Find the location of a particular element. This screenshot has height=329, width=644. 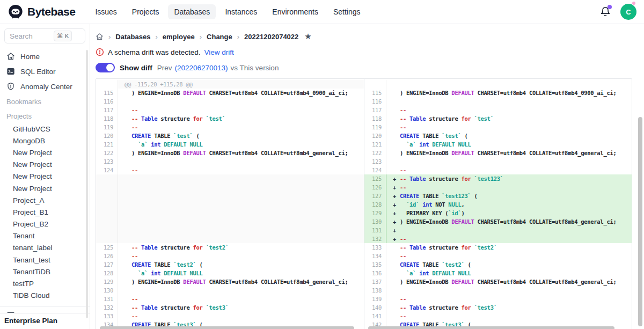

nav-item-environments: Environments is located at coordinates (295, 12).